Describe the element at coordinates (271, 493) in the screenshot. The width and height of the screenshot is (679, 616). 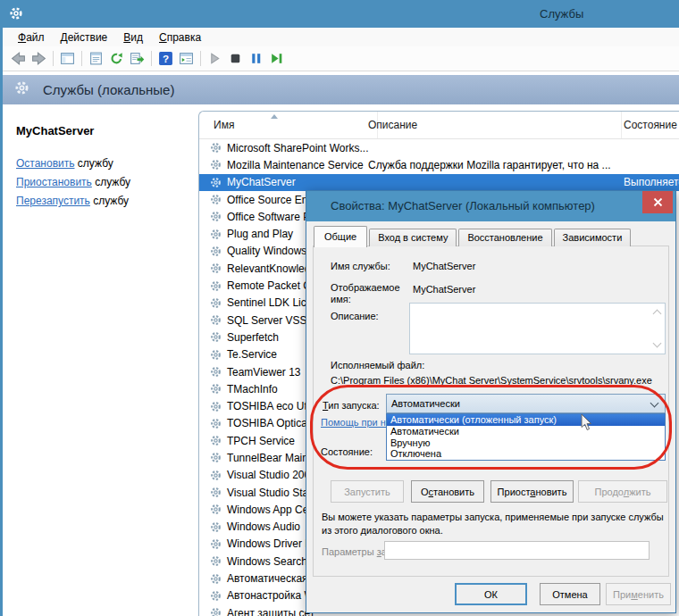
I see `service-name: Visual Studio Stan` at that location.